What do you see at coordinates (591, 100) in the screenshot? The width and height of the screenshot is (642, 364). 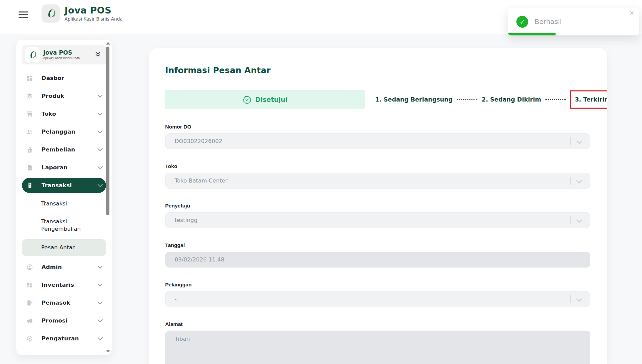 I see `step-terkirim: 3. Terkirim` at bounding box center [591, 100].